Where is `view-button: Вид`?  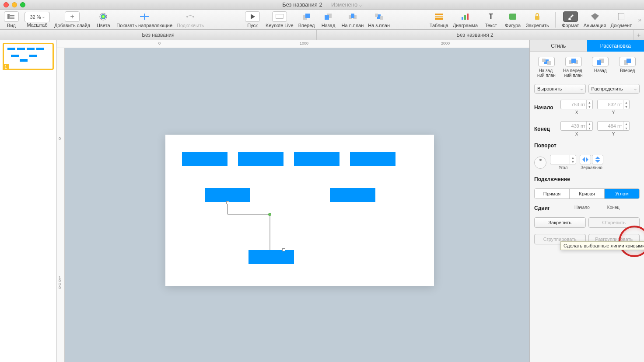 view-button: Вид is located at coordinates (11, 20).